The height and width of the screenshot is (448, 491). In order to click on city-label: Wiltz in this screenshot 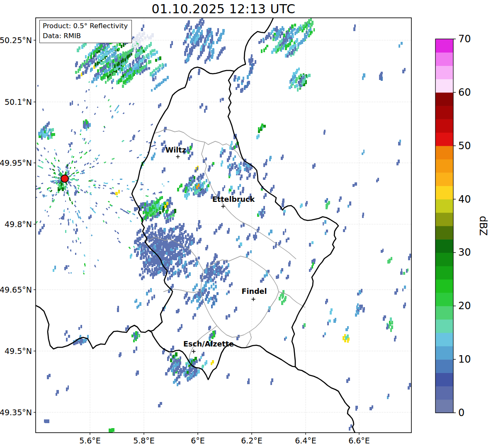, I will do `click(176, 150)`.